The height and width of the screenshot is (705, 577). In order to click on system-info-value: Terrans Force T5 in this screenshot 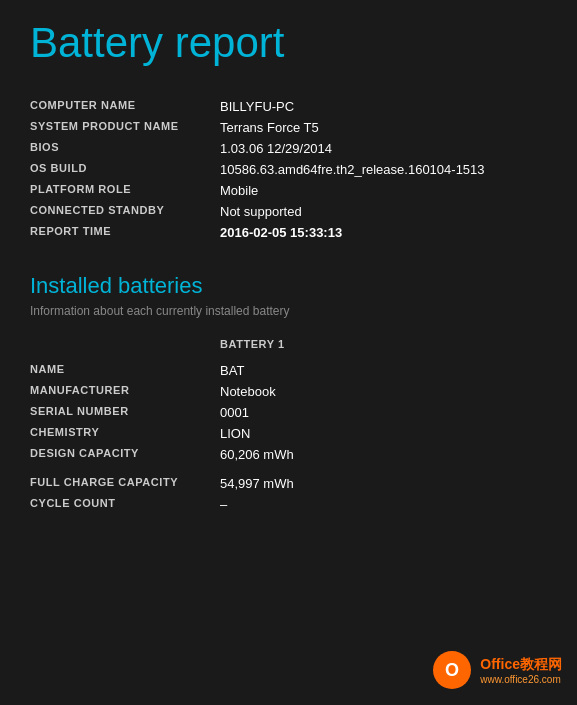, I will do `click(384, 128)`.